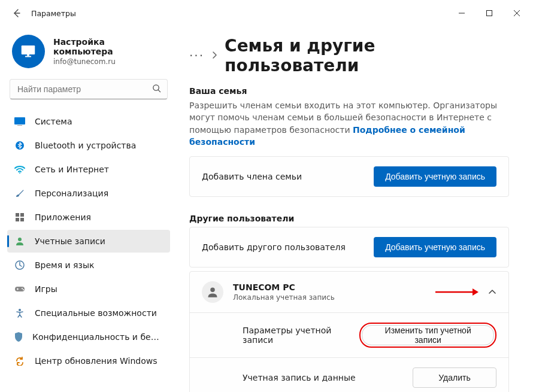 The image size is (533, 392). What do you see at coordinates (284, 297) in the screenshot?
I see `other-user-sub: Локальная учетная запись` at bounding box center [284, 297].